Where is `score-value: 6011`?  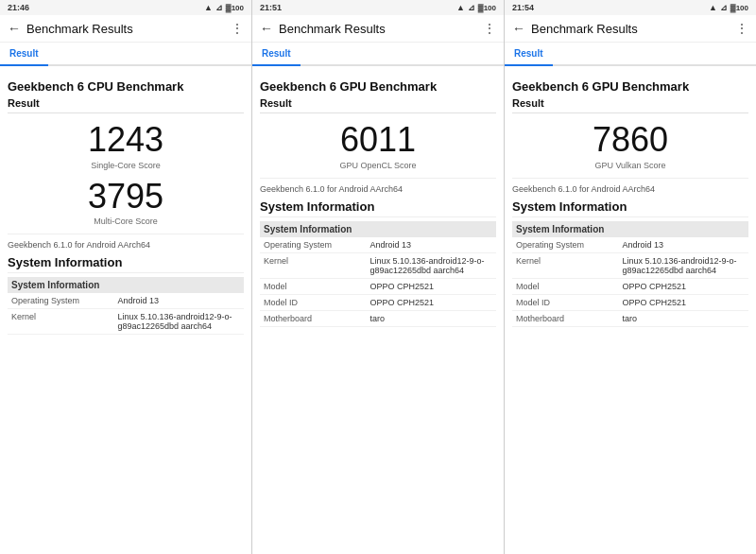 score-value: 6011 is located at coordinates (378, 140).